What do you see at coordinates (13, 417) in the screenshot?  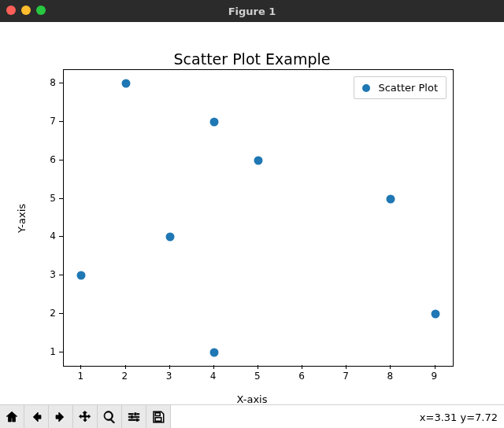 I see `home-button` at bounding box center [13, 417].